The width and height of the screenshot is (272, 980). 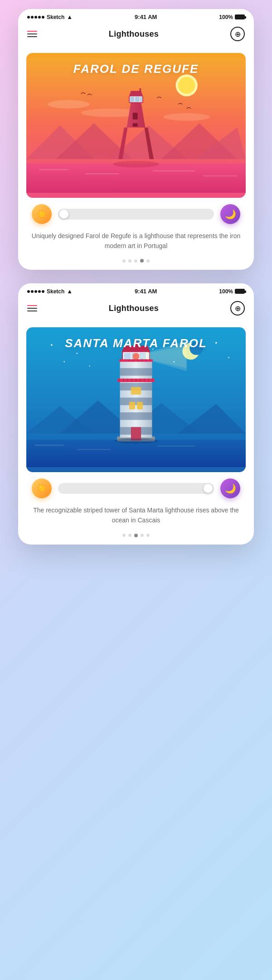 I want to click on moon-button-2: 🌙, so click(x=230, y=488).